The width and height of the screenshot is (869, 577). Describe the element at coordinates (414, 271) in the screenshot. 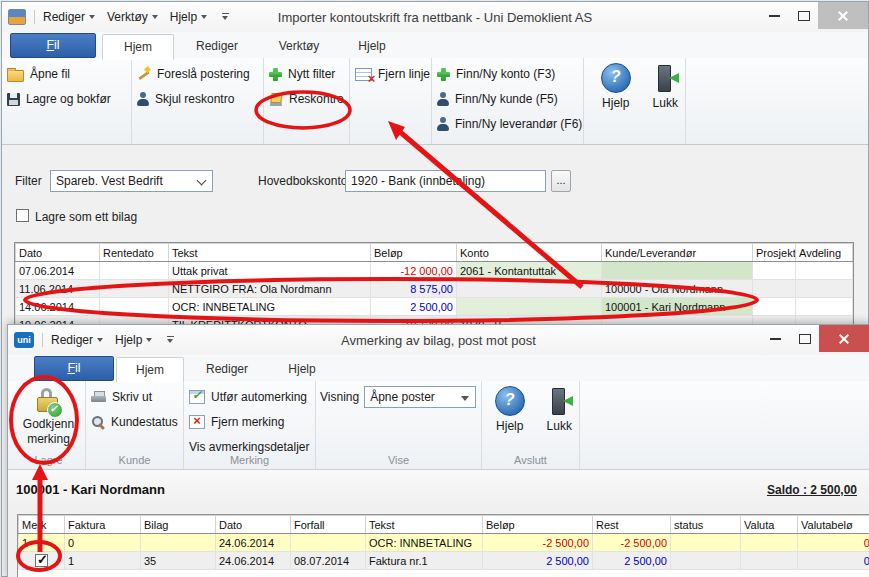

I see `cell-belop: -12 000,00` at that location.